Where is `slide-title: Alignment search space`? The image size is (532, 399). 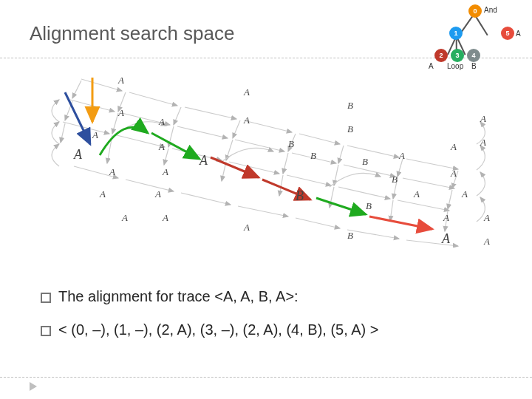 slide-title: Alignment search space is located at coordinates (132, 34).